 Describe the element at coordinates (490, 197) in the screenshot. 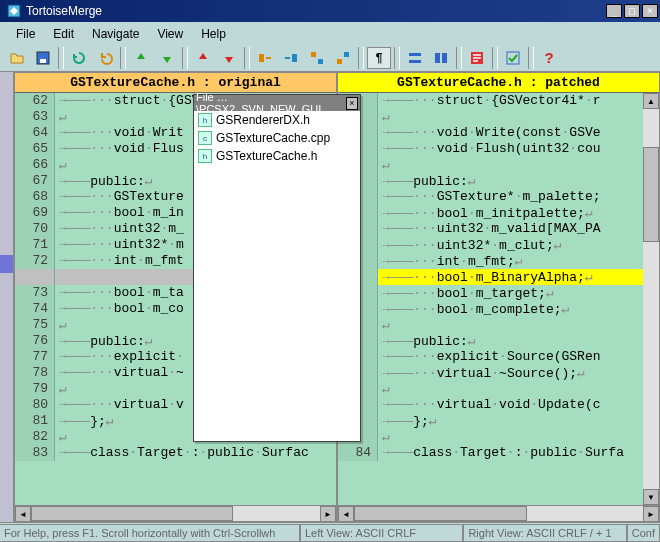

I see `code-line: →———···GSTexture*·m_palette;` at that location.